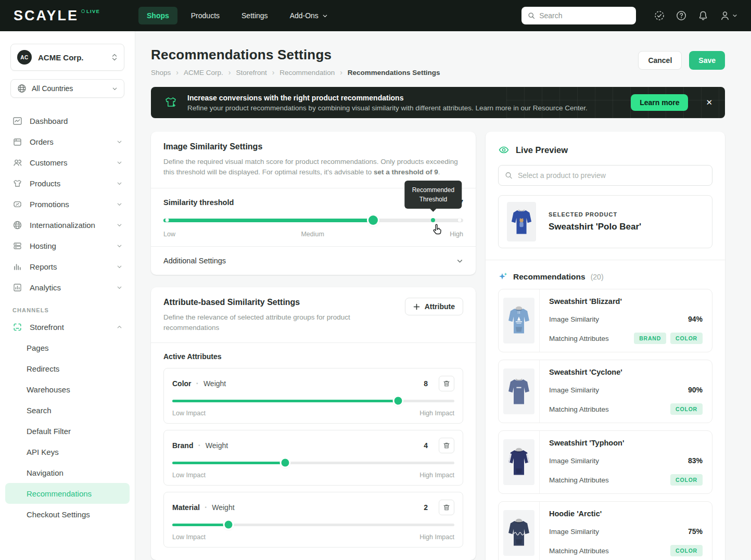 This screenshot has height=560, width=751. I want to click on updown-chevron-icon, so click(114, 57).